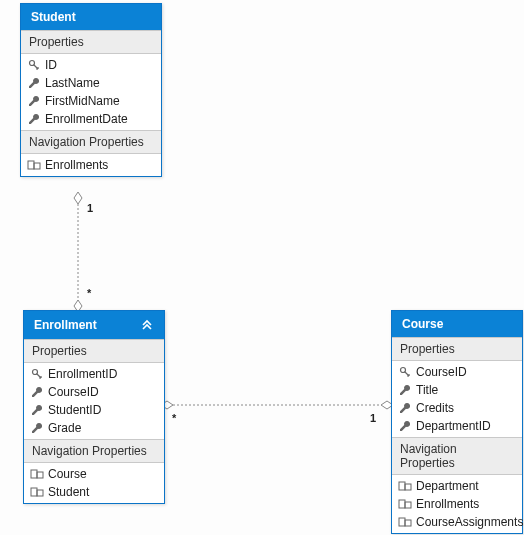 The width and height of the screenshot is (524, 535). I want to click on properties-list: EnrollmentID CourseID StudentID Grade, so click(94, 401).